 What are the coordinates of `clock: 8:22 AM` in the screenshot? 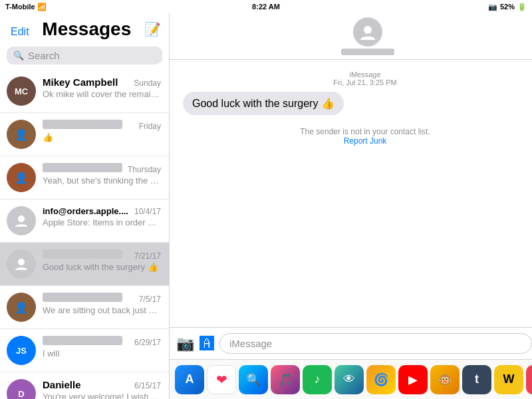 It's located at (266, 7).